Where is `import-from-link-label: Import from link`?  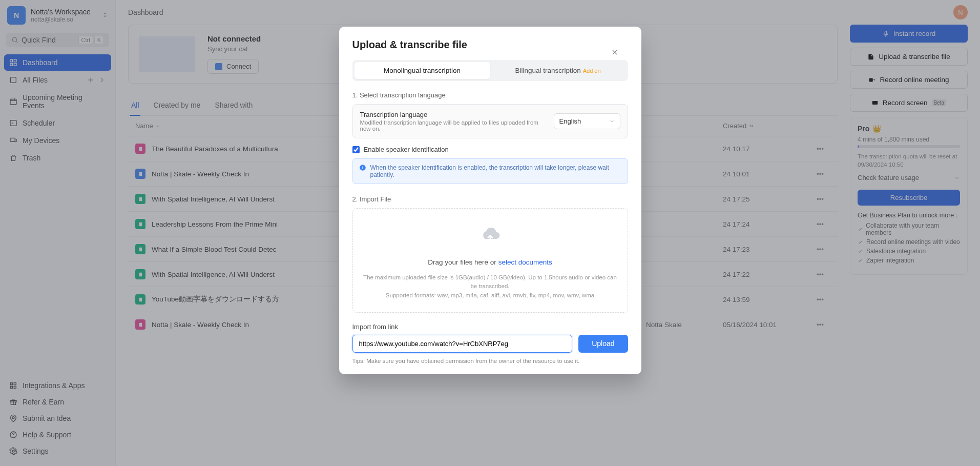
import-from-link-label: Import from link is located at coordinates (490, 327).